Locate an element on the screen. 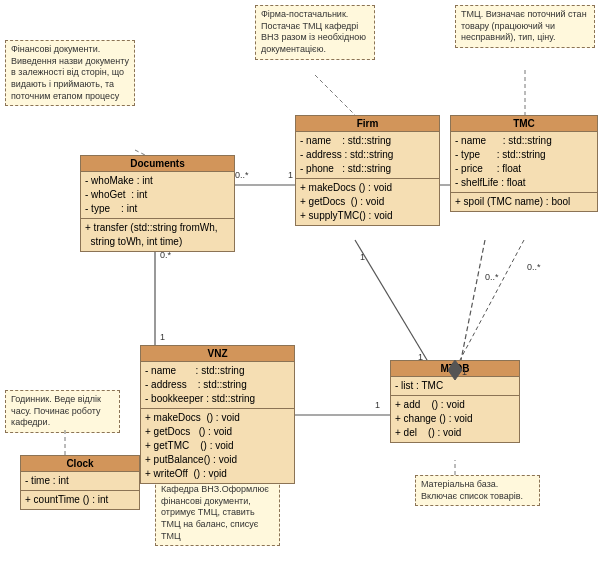  mtdb-header: MTDB is located at coordinates (455, 369).